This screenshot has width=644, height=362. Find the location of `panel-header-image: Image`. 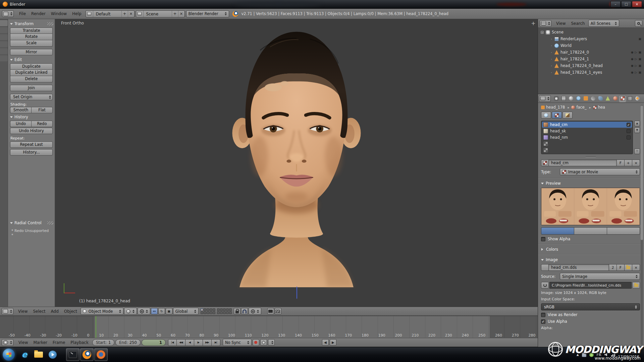

panel-header-image: Image is located at coordinates (590, 260).